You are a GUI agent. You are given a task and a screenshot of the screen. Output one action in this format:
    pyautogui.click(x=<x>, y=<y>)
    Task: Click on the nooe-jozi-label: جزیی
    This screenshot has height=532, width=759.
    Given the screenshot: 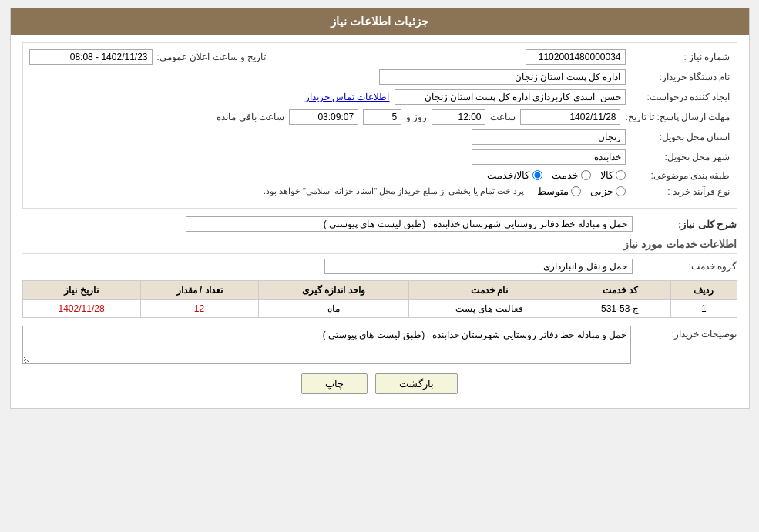 What is the action you would take?
    pyautogui.click(x=602, y=191)
    